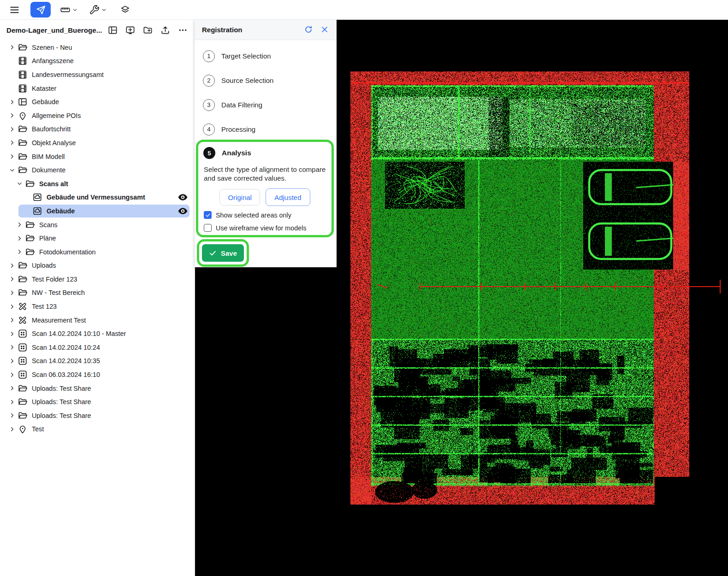 The height and width of the screenshot is (576, 728). I want to click on analysis-highlight-annotation: 5 Analysis Select the type of alignment …, so click(265, 188).